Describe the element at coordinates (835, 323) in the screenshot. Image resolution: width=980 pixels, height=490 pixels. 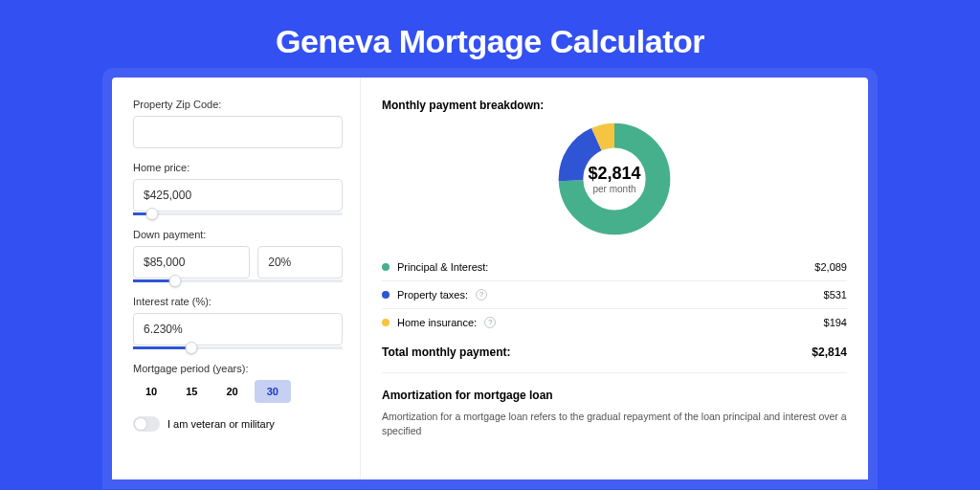
I see `legend-value: $194` at that location.